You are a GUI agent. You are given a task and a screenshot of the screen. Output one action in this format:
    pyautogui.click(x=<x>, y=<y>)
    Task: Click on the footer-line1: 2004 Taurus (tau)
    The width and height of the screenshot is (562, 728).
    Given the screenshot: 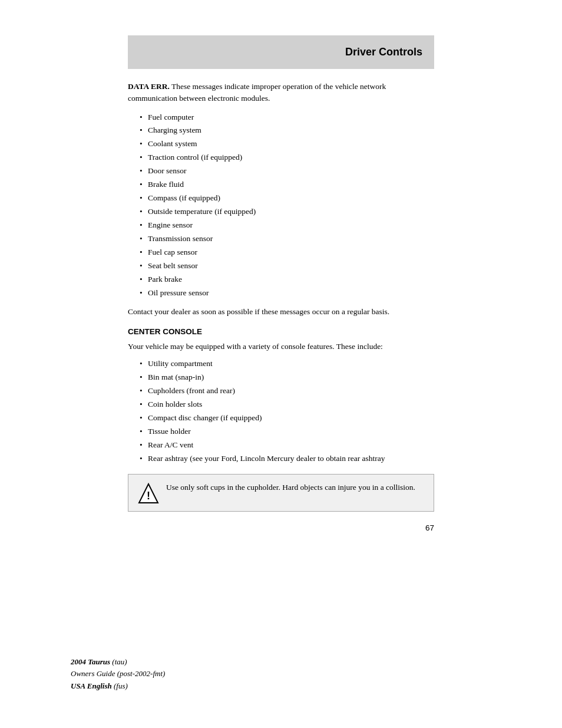 What is the action you would take?
    pyautogui.click(x=118, y=663)
    